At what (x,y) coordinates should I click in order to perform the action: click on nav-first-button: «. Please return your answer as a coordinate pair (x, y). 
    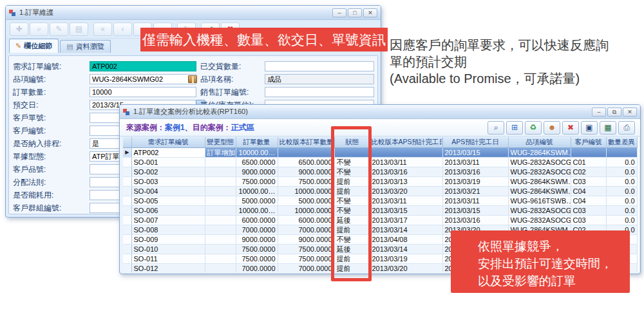
    Looking at the image, I should click on (103, 30).